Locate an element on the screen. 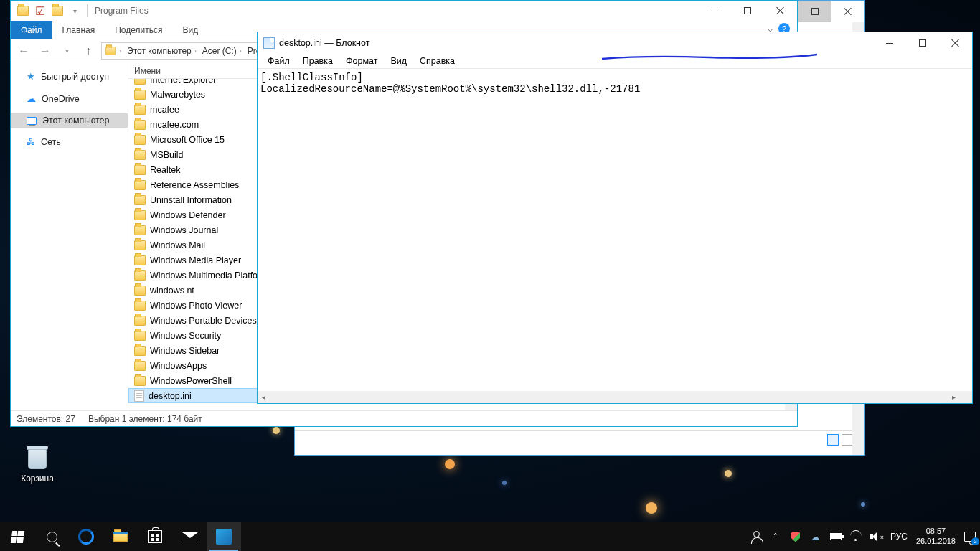 The image size is (980, 551). nav-thispc: Этот компьютер is located at coordinates (69, 121).